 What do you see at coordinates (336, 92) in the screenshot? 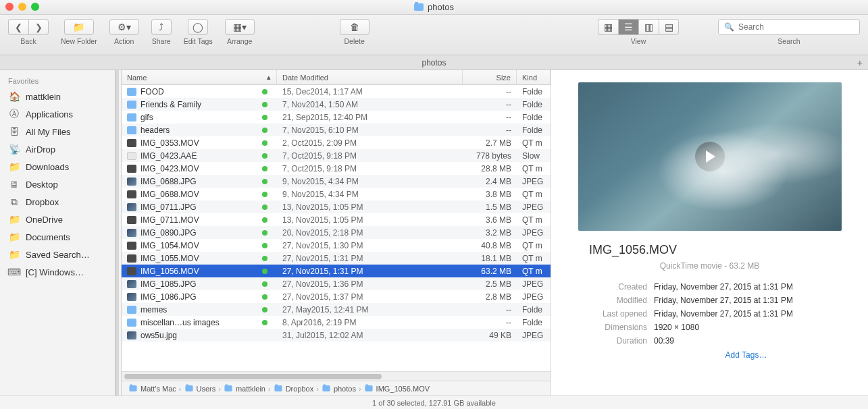
I see `file-row: FOOD 15, Dec2014, 1:17 AM -- Folde` at bounding box center [336, 92].